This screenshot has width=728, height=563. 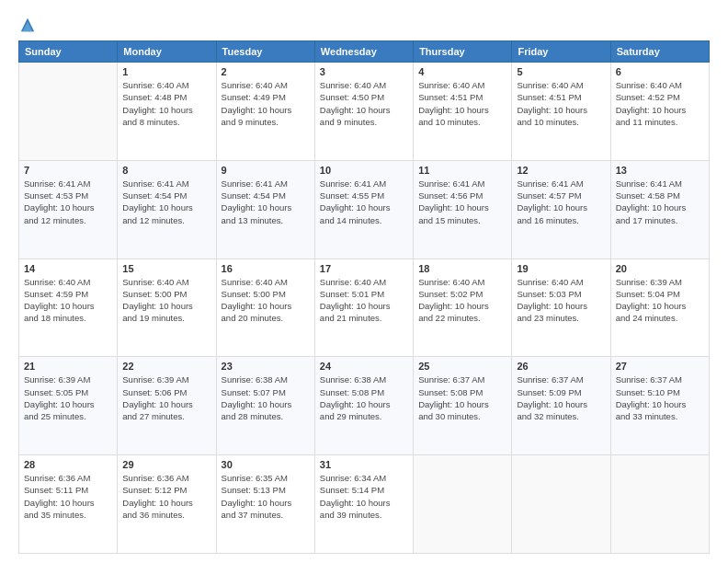 What do you see at coordinates (266, 269) in the screenshot?
I see `day-number: 16` at bounding box center [266, 269].